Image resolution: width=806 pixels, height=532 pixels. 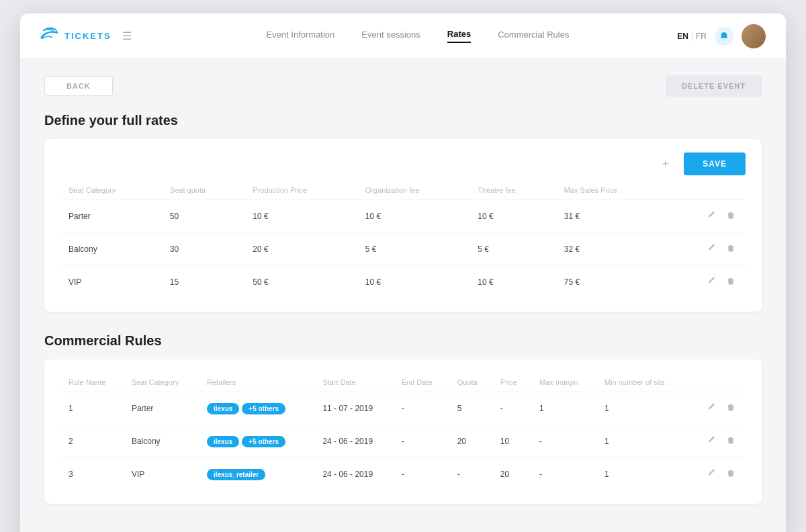 What do you see at coordinates (92, 474) in the screenshot?
I see `com-rule-name: 3` at bounding box center [92, 474].